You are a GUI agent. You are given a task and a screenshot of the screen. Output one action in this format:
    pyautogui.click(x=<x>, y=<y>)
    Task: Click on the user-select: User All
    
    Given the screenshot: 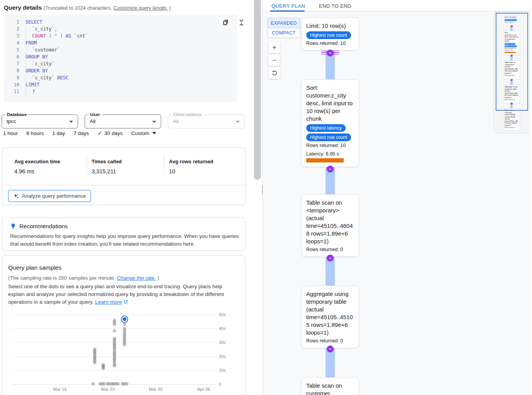 What is the action you would take?
    pyautogui.click(x=123, y=121)
    